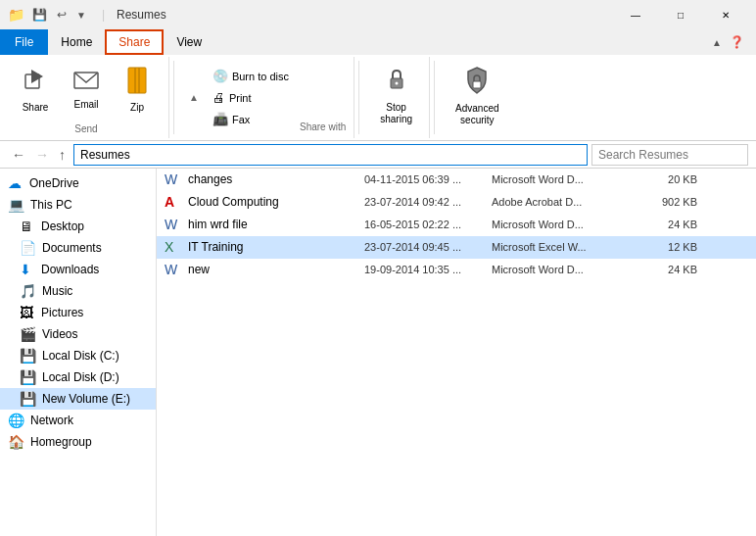 The width and height of the screenshot is (756, 536). I want to click on ribbon-help-btn: ❓, so click(736, 42).